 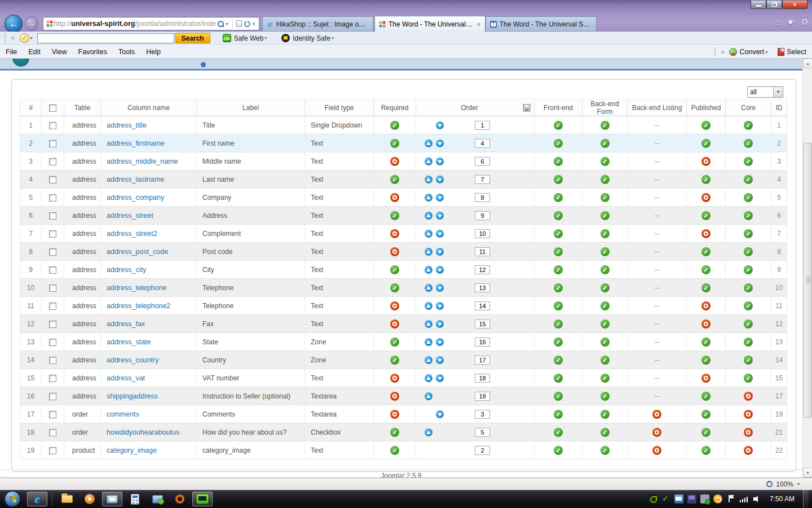 What do you see at coordinates (774, 5) in the screenshot?
I see `restore-button` at bounding box center [774, 5].